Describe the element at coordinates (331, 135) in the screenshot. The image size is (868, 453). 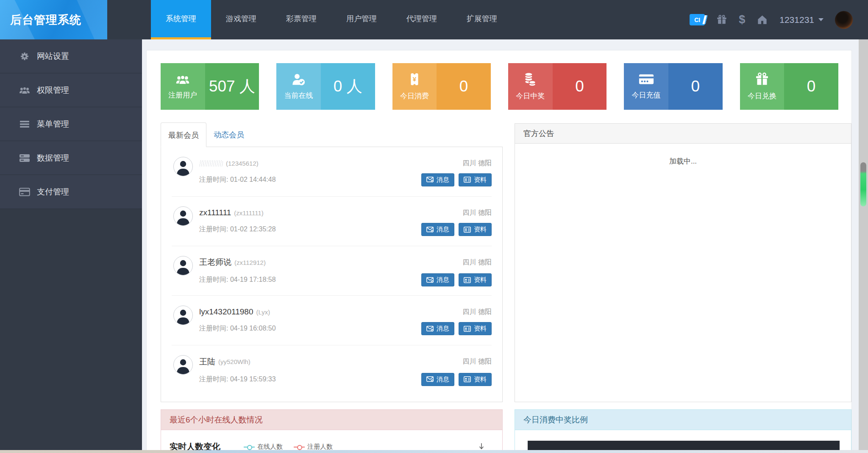
I see `members-tabs: 最新会员 动态会员` at that location.